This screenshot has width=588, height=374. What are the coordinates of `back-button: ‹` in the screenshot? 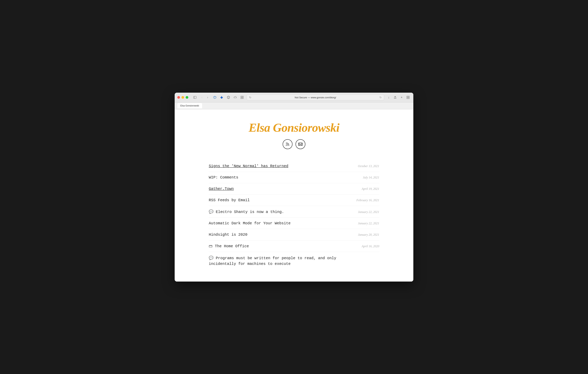 It's located at (202, 97).